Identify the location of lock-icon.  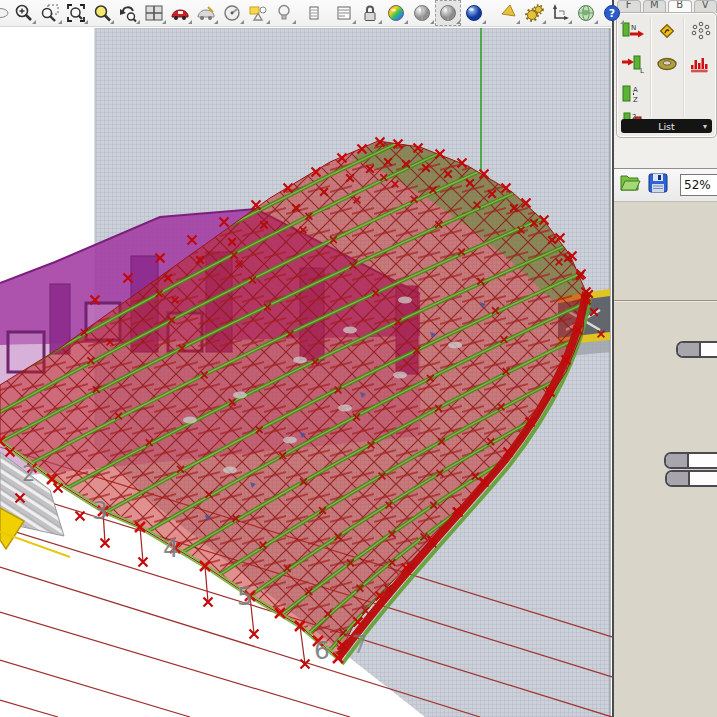
(370, 13).